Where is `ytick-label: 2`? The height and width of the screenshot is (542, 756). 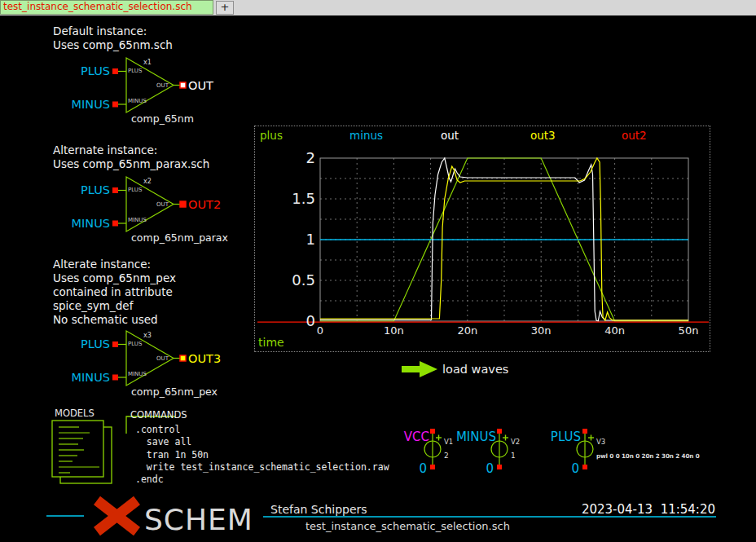 ytick-label: 2 is located at coordinates (297, 158).